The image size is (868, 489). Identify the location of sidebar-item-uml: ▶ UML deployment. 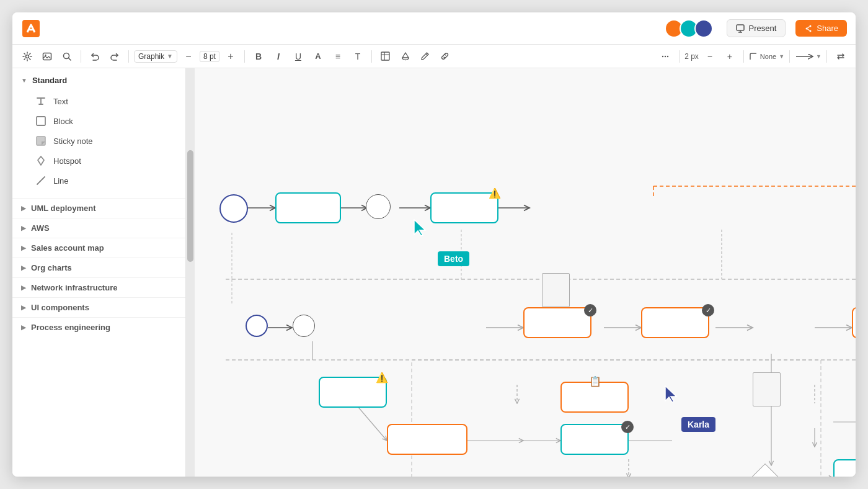
(99, 208).